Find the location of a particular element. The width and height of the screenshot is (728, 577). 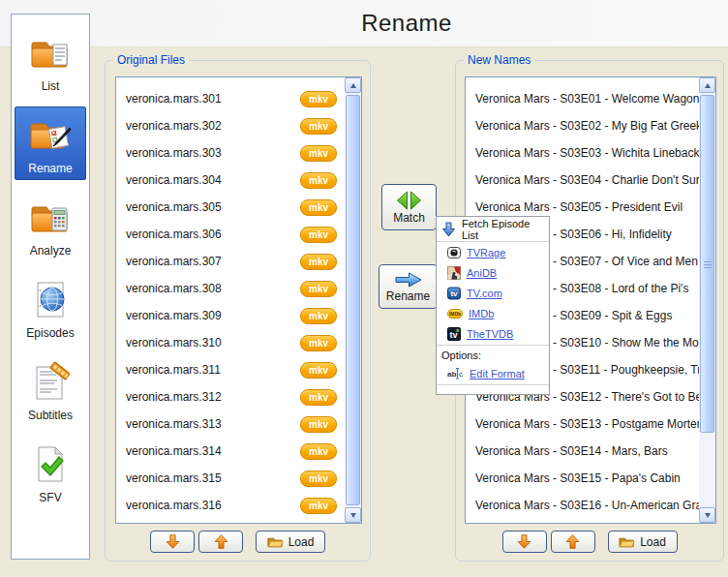

file-row: veronica.mars.311 mkv is located at coordinates (230, 370).